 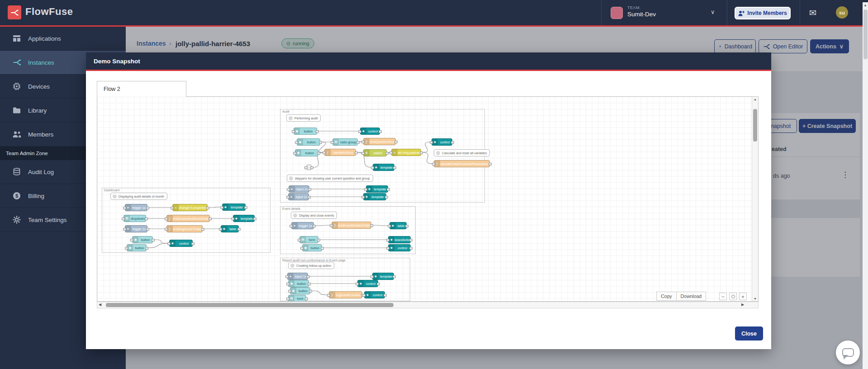 I want to click on flow-comment: steppers for showing user current questi…, so click(x=330, y=178).